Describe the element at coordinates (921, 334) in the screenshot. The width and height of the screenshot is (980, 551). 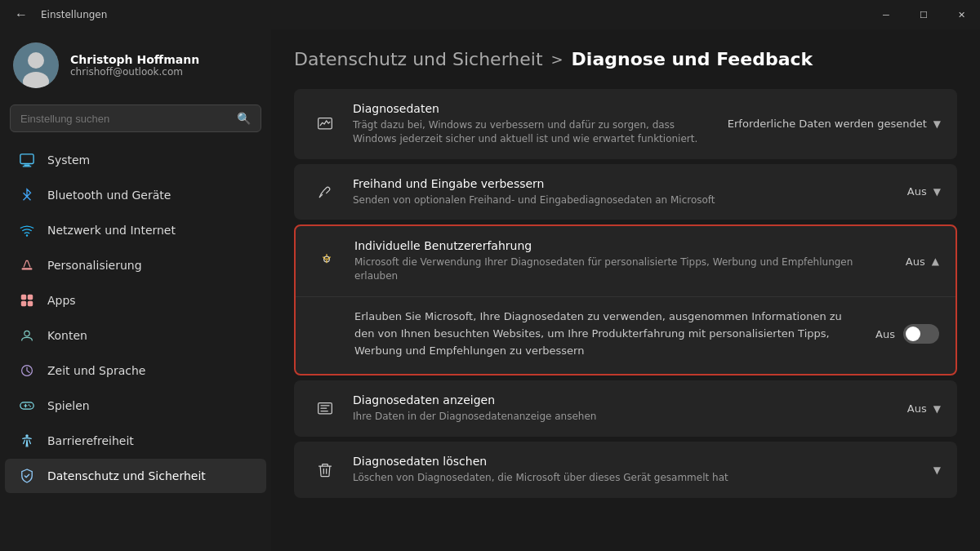
I see `toggle-benutzererfahrung` at that location.